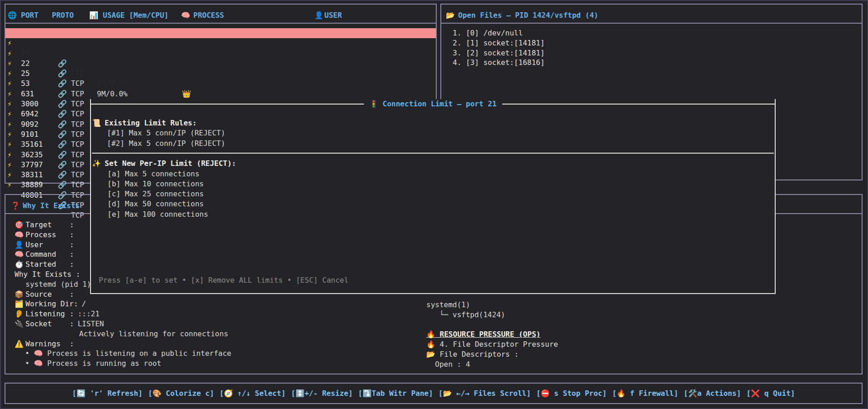  What do you see at coordinates (20, 264) in the screenshot?
I see `field-icon: ⏱️` at bounding box center [20, 264].